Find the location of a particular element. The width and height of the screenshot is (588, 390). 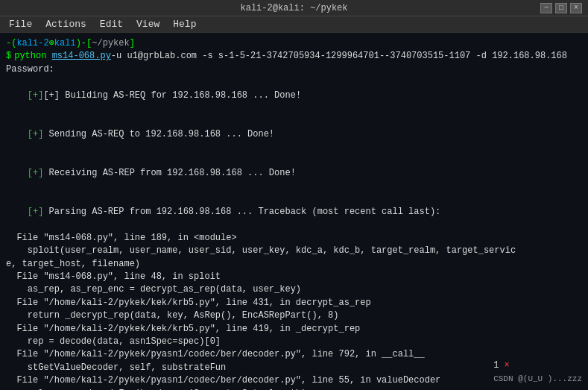

minimize-button: − is located at coordinates (546, 8).